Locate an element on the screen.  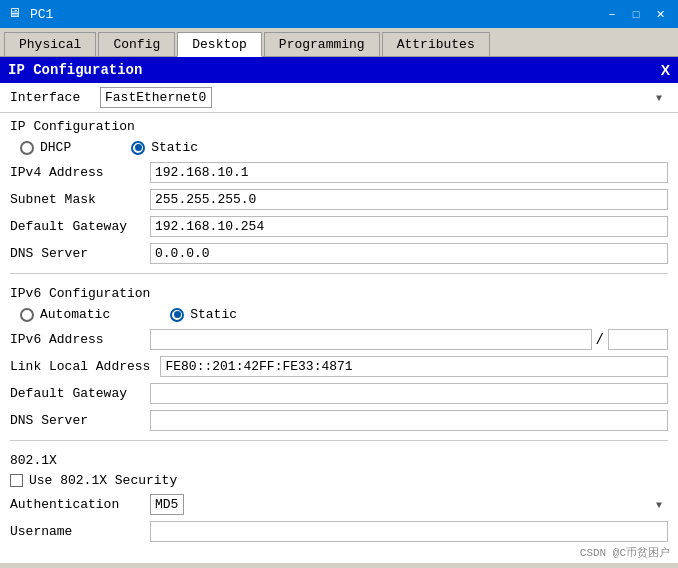
dns-server-label-ipv4: DNS Server is located at coordinates (75, 254).